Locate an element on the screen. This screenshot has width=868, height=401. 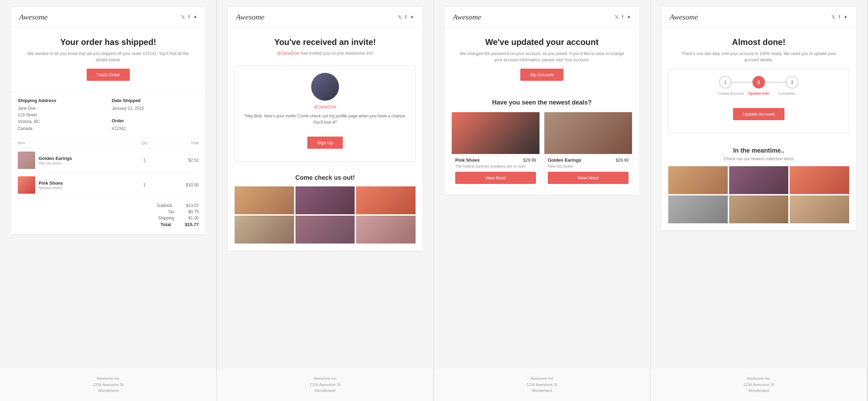
account-updated-title: We've updated your account is located at coordinates (542, 42).